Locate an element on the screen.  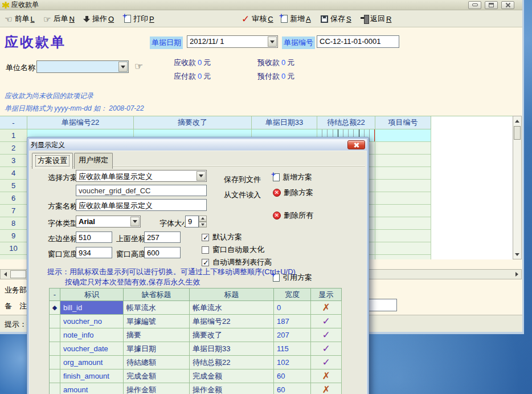
checkbox-default-scheme: 默认方案 is located at coordinates (222, 237).